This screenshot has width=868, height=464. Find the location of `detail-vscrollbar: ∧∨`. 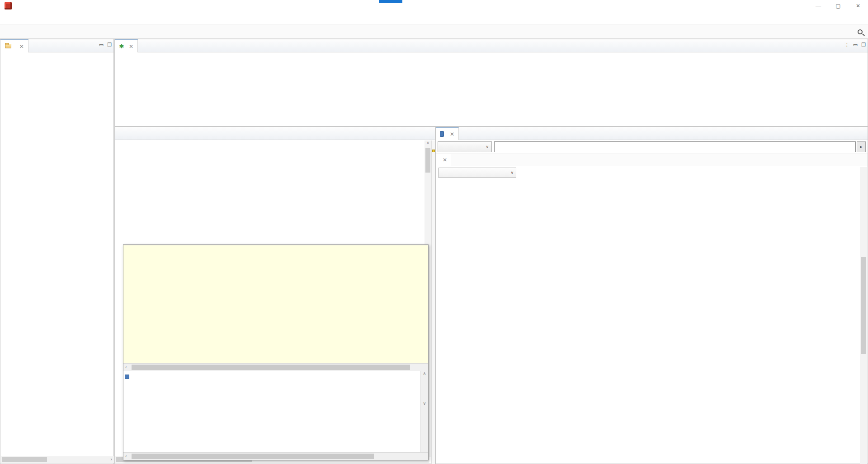

detail-vscrollbar: ∧∨ is located at coordinates (424, 412).